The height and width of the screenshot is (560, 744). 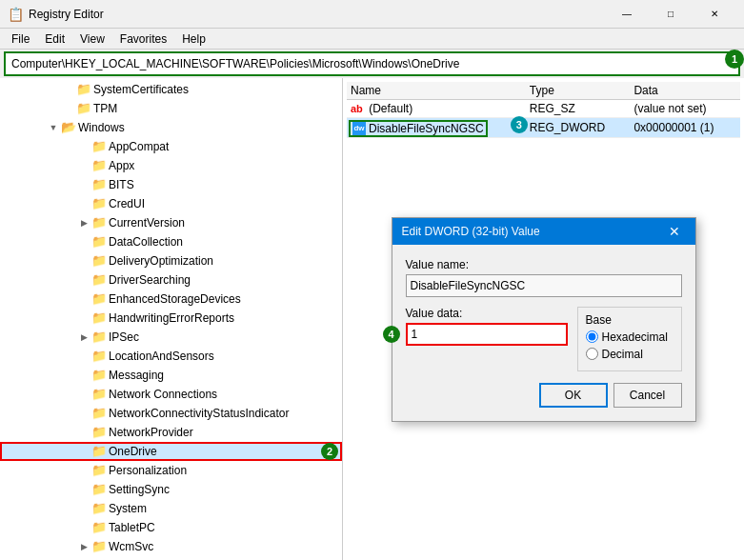 I want to click on hexadecimal-radio, so click(x=593, y=337).